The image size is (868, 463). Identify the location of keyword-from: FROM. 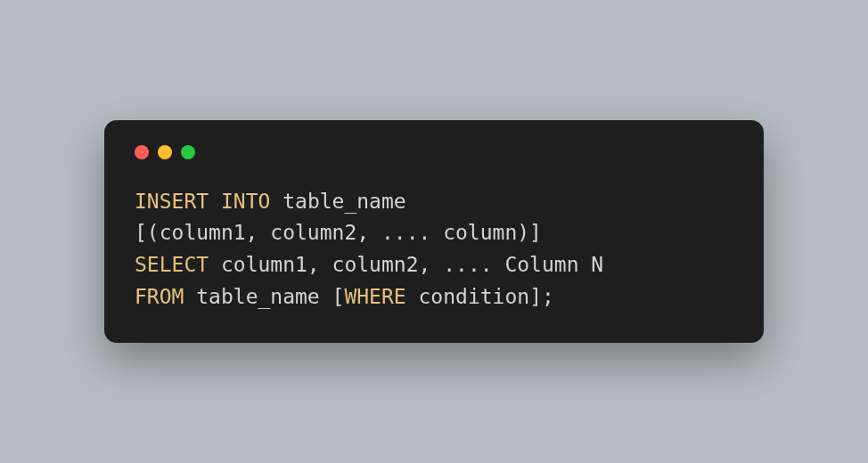
(159, 296).